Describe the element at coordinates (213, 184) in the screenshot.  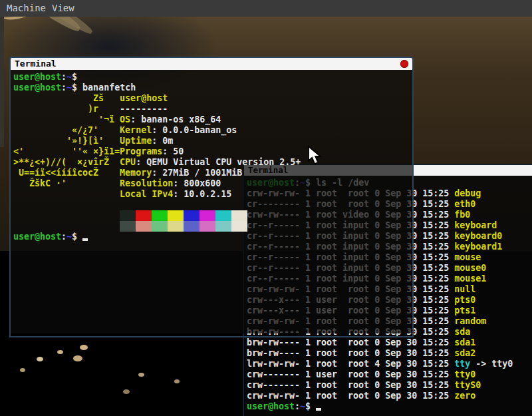
I see `terminal-line: ŽškC ·' Resolution: 800x600` at that location.